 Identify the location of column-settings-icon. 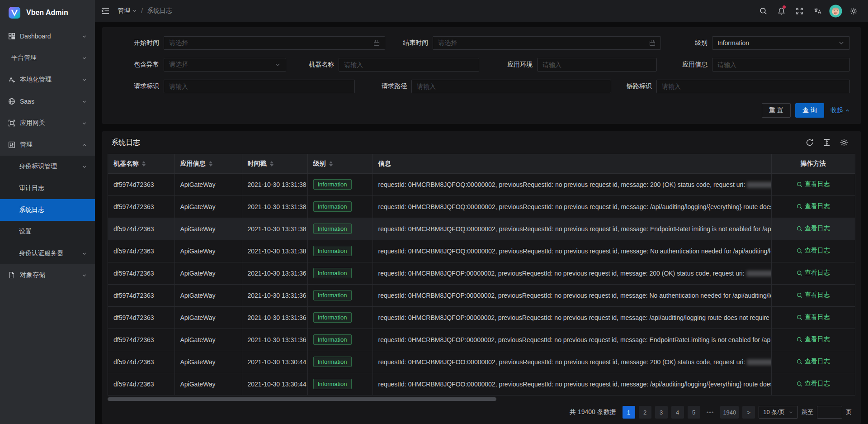
(844, 143).